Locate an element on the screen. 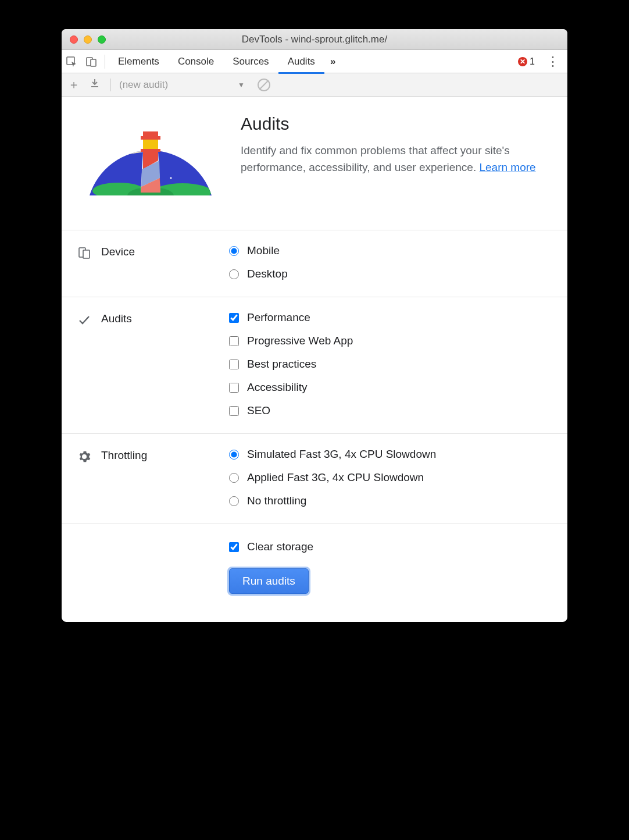  hero-desc-text: Identify and fix common problems that af… is located at coordinates (376, 159).